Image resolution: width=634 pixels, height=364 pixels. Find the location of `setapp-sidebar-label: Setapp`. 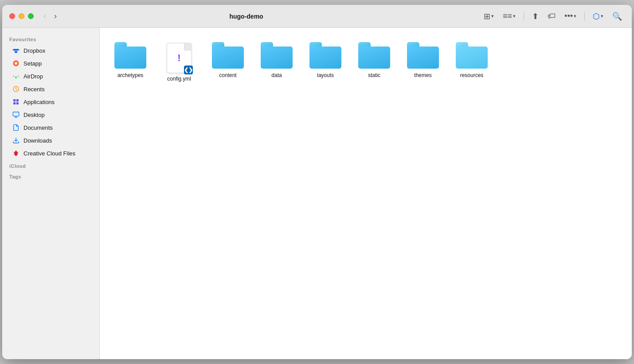

setapp-sidebar-label: Setapp is located at coordinates (33, 64).